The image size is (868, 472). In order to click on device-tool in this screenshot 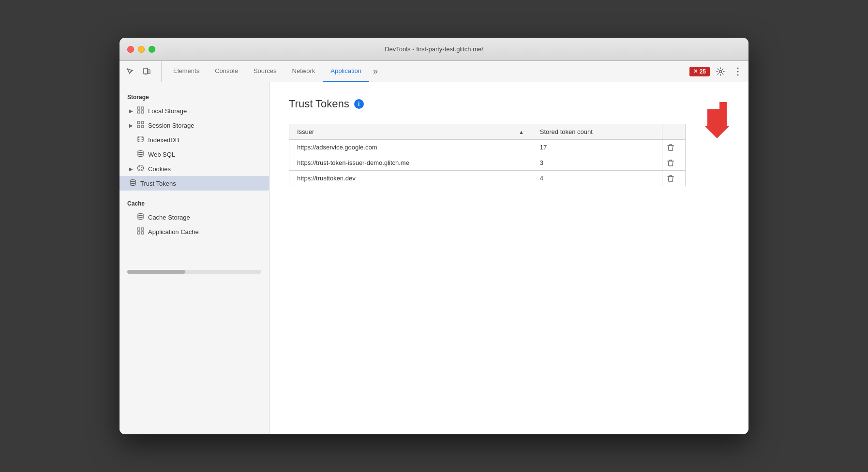, I will do `click(147, 72)`.